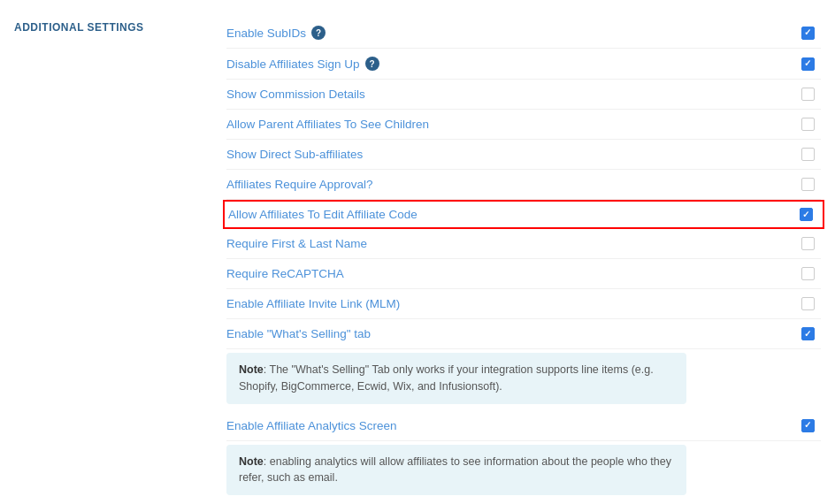  What do you see at coordinates (524, 34) in the screenshot?
I see `setting-row-enable-subids: Enable SubIDs?` at bounding box center [524, 34].